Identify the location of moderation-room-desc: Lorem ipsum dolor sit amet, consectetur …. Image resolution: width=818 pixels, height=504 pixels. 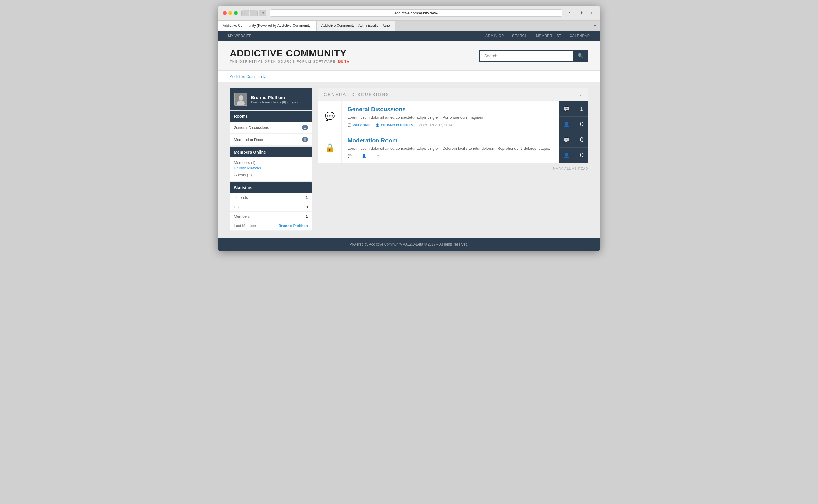
(450, 149).